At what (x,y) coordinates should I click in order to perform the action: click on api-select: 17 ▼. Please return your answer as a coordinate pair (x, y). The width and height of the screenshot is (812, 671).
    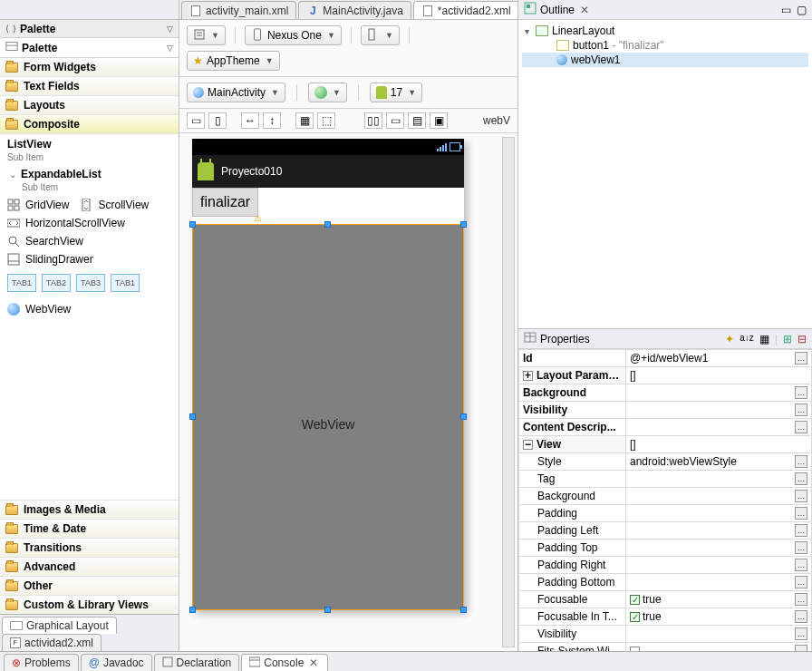
    Looking at the image, I should click on (396, 92).